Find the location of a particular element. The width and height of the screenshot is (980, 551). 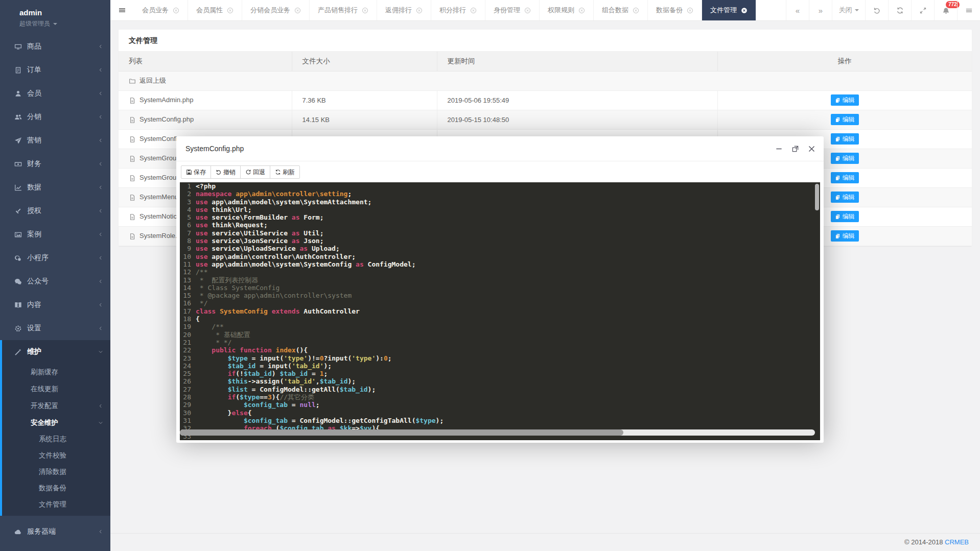

line-number: 11 is located at coordinates (185, 265).